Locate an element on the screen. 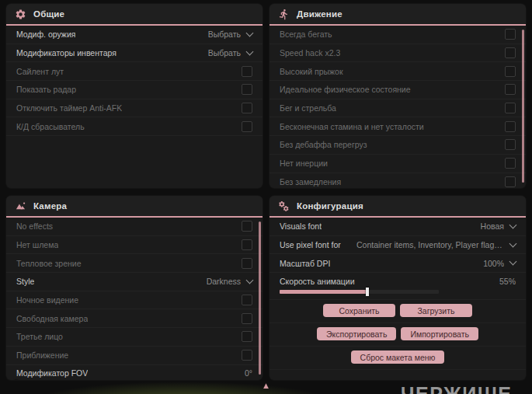  setting-label: Без замедления is located at coordinates (311, 182).